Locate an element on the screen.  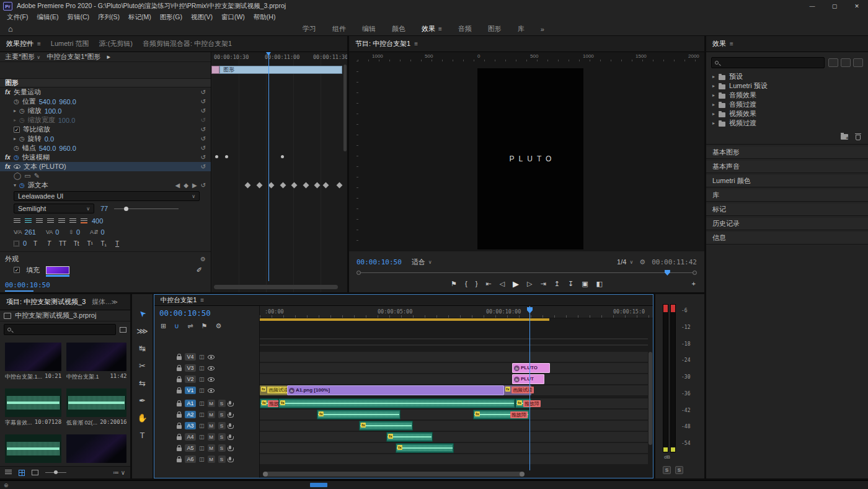
clip-PLUTO: fxPLUTO is located at coordinates (531, 368).